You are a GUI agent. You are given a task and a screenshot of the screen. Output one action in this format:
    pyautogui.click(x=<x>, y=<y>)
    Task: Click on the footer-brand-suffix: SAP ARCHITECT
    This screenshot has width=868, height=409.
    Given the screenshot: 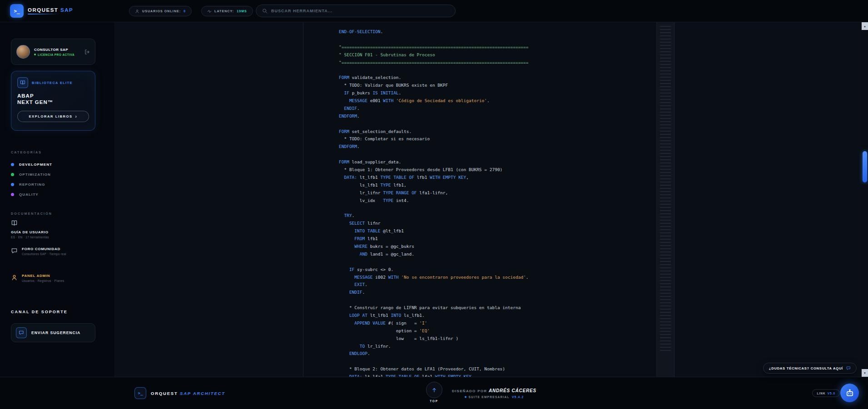 What is the action you would take?
    pyautogui.click(x=203, y=393)
    